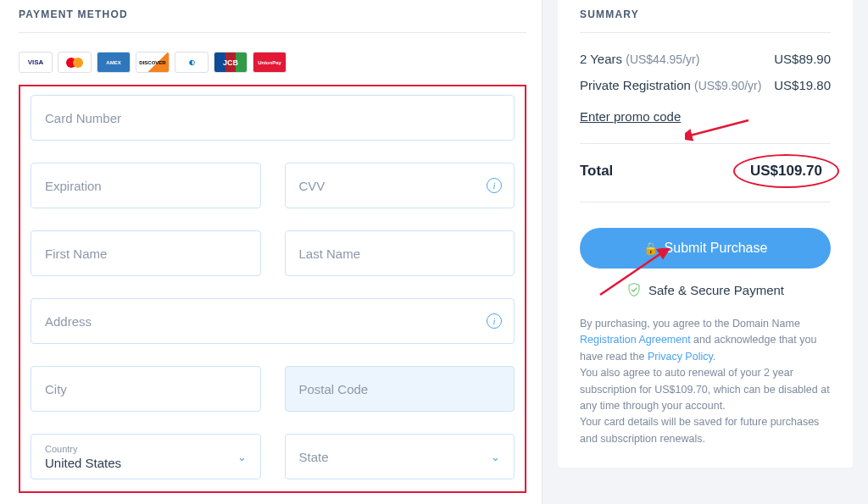 This screenshot has height=504, width=868. Describe the element at coordinates (636, 85) in the screenshot. I see `line2-label: Private Registration` at that location.